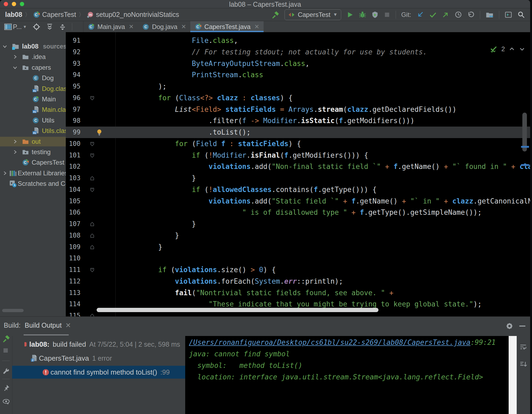  Describe the element at coordinates (509, 327) in the screenshot. I see `build-settings-button` at that location.